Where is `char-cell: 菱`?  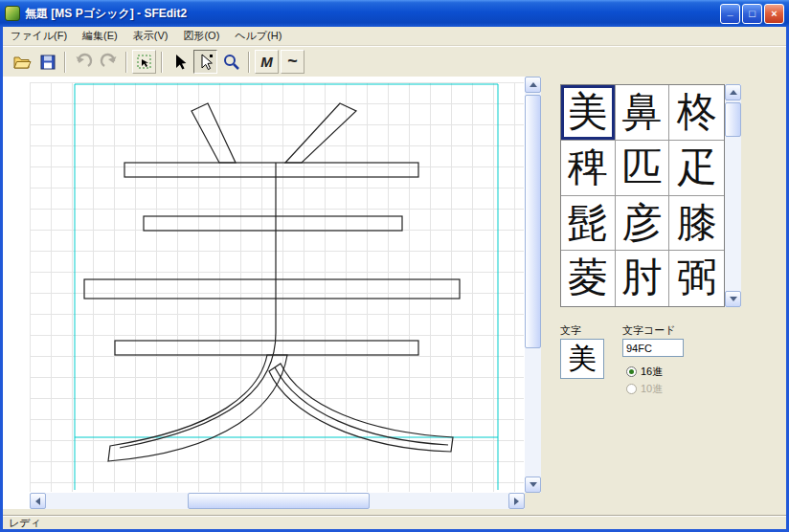
char-cell: 菱 is located at coordinates (588, 278).